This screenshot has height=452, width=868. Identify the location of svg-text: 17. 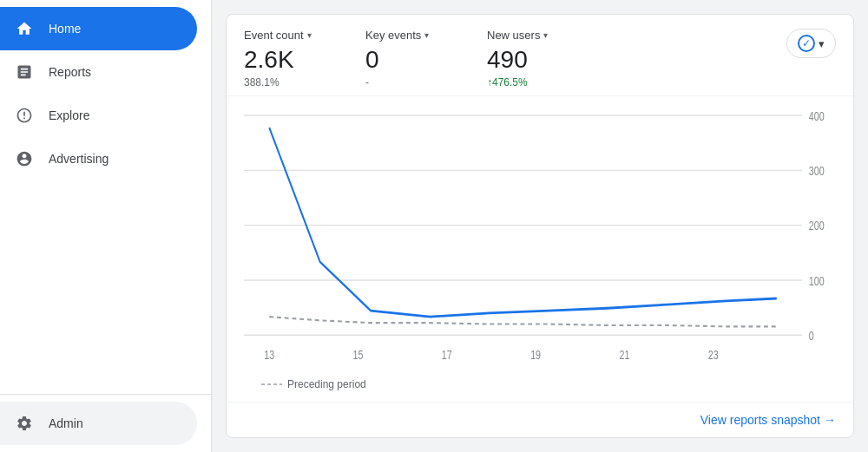
(447, 354).